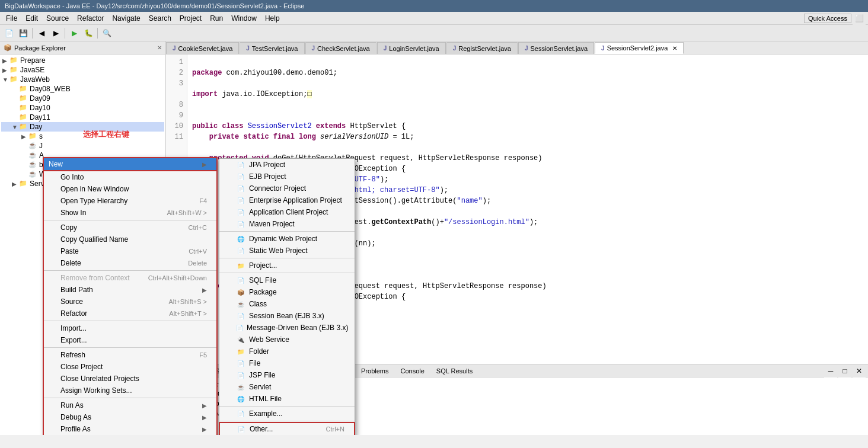 The height and width of the screenshot is (448, 868). I want to click on ctx-delete: Delete Delete, so click(130, 263).